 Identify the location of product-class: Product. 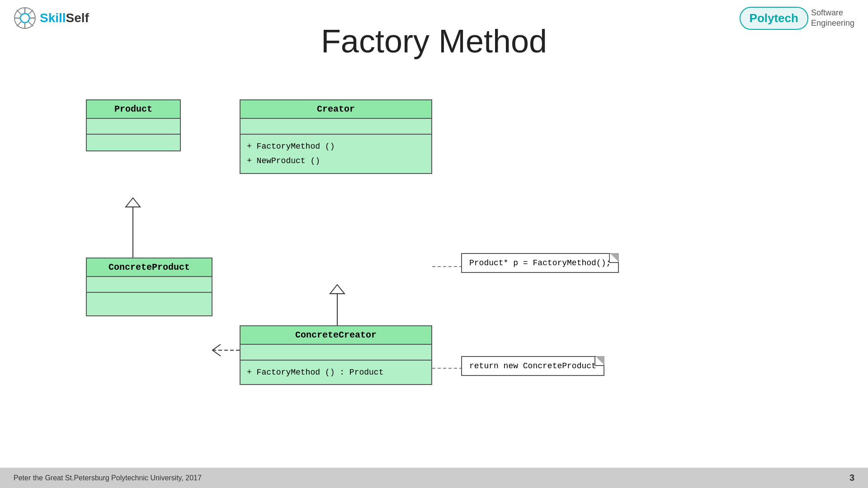
(133, 126).